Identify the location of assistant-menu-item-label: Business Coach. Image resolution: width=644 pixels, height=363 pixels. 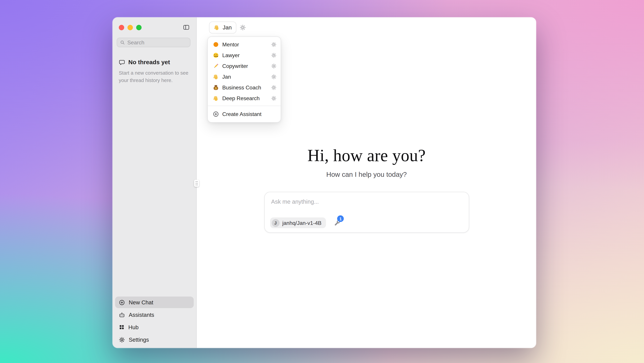
(245, 87).